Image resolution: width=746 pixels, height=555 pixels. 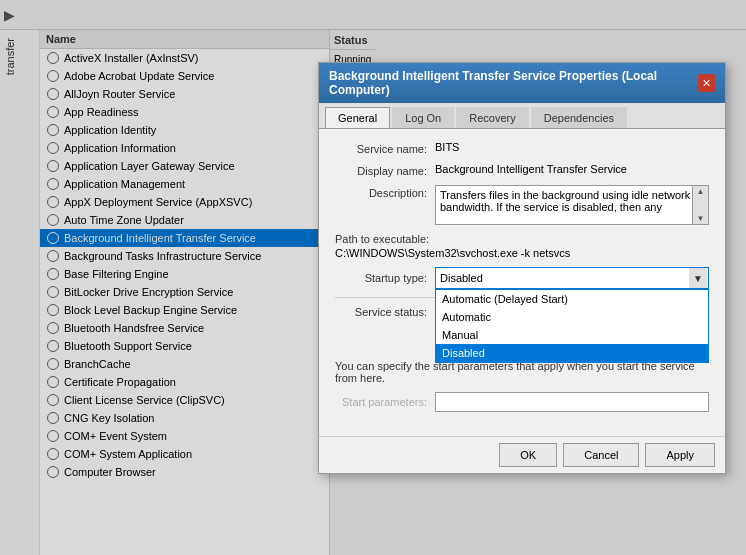 What do you see at coordinates (385, 312) in the screenshot?
I see `service-status-label: Service status:` at bounding box center [385, 312].